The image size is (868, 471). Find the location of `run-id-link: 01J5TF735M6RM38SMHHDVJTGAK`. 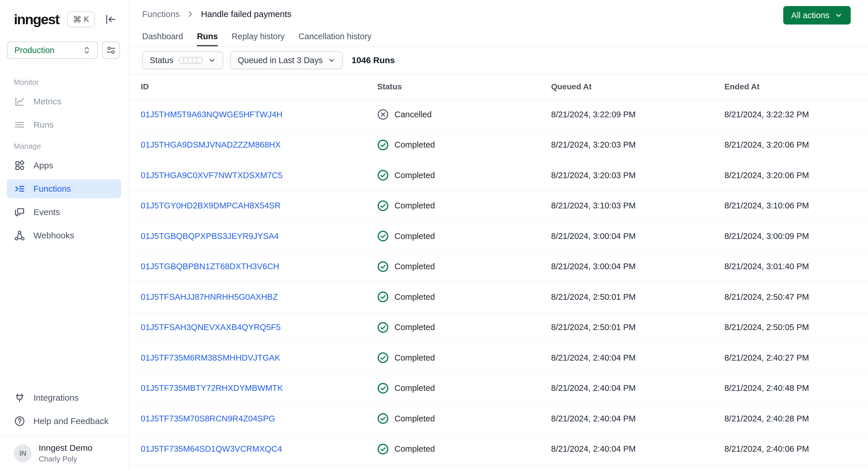

run-id-link: 01J5TF735M6RM38SMHHDVJTGAK is located at coordinates (210, 358).